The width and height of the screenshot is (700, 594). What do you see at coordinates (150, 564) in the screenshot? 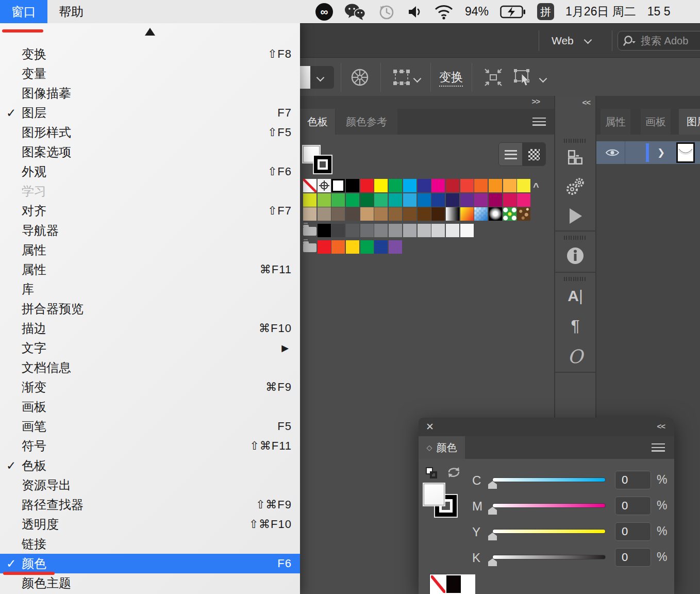
I see `menu-item-26: ✓颜色F6` at bounding box center [150, 564].